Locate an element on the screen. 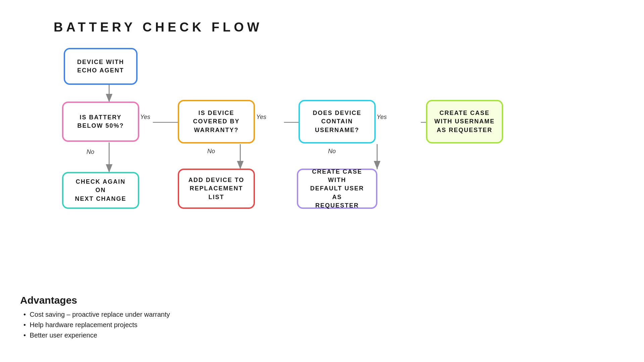 Image resolution: width=644 pixels, height=362 pixels. page-title: BATTERY CHECK FLOW is located at coordinates (339, 27).